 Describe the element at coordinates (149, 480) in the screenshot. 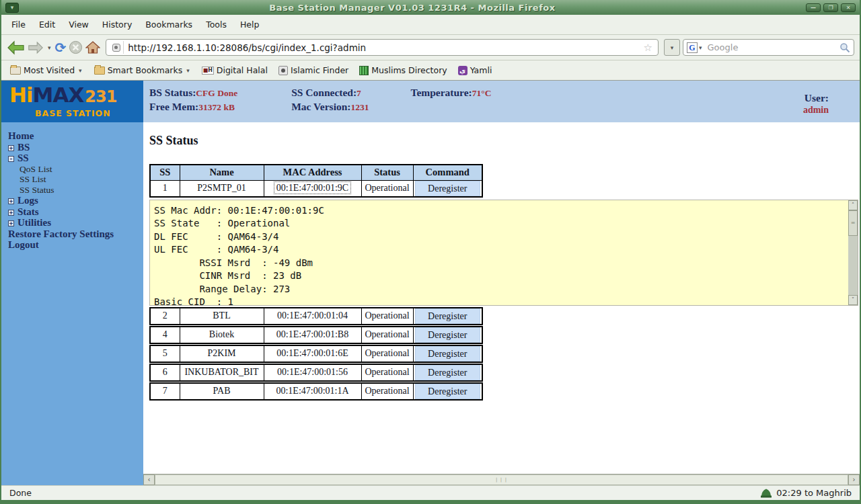

I see `scroll-left-icon: ‹` at that location.